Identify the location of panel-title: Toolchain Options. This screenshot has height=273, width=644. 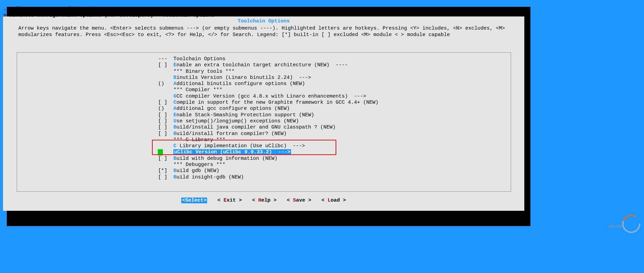
(264, 21).